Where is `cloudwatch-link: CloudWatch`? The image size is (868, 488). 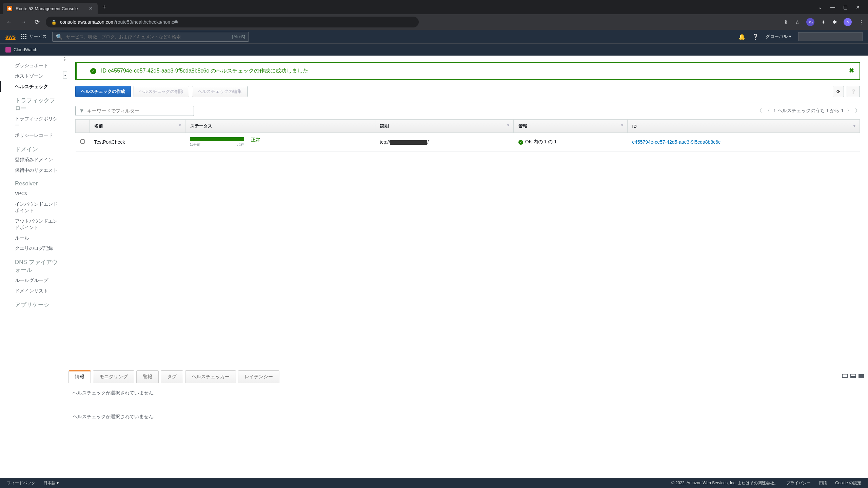
cloudwatch-link: CloudWatch is located at coordinates (21, 50).